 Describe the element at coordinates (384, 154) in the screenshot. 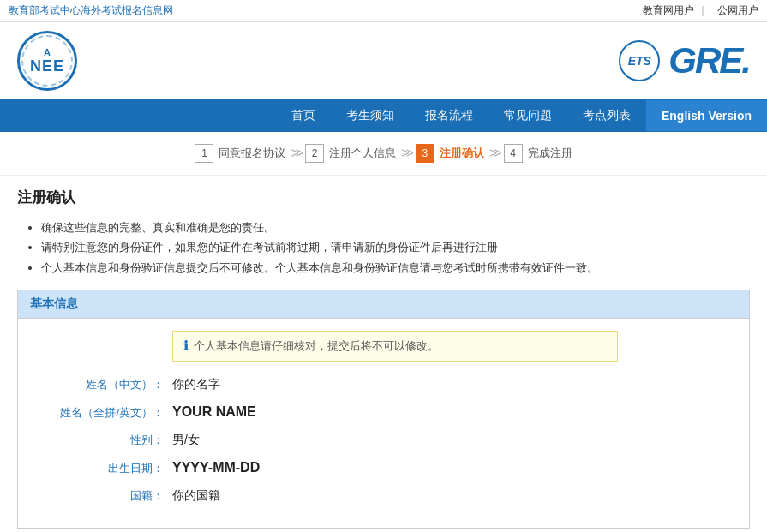

I see `progress-bar: 1 同意报名协议 >> 2 注册个人信息 >> 3 注册确认 >> 4 完成注册` at that location.